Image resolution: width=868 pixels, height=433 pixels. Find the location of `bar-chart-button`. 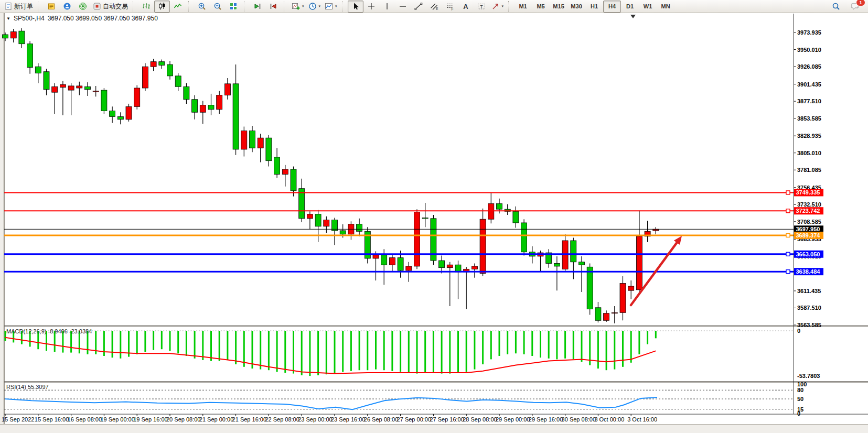

bar-chart-button is located at coordinates (146, 6).